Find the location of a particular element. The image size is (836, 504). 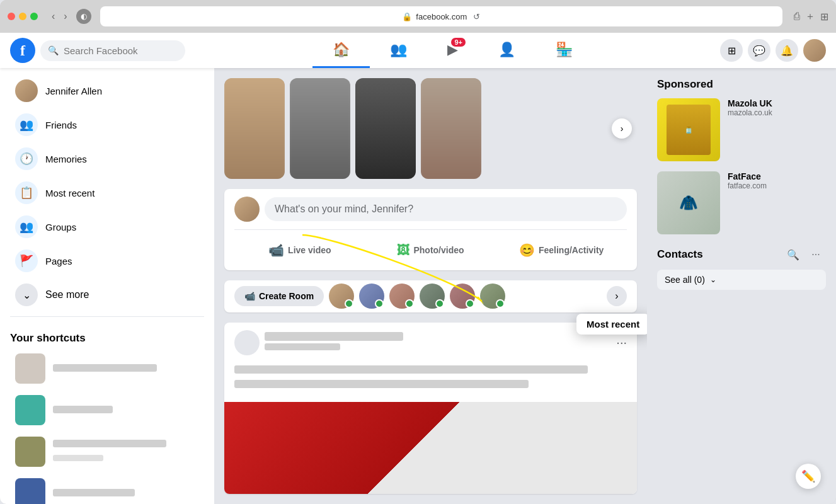

create-post-actions: 📹 Live video 🖼 Photo/video 😊 Feeling/Act… is located at coordinates (431, 246).